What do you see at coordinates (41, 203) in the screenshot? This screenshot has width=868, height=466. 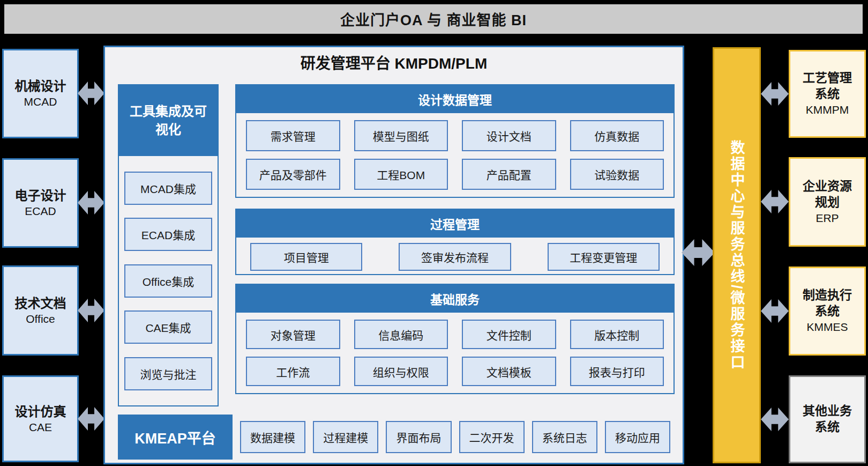 I see `left-system-ecad: 电子设计 ECAD` at bounding box center [41, 203].